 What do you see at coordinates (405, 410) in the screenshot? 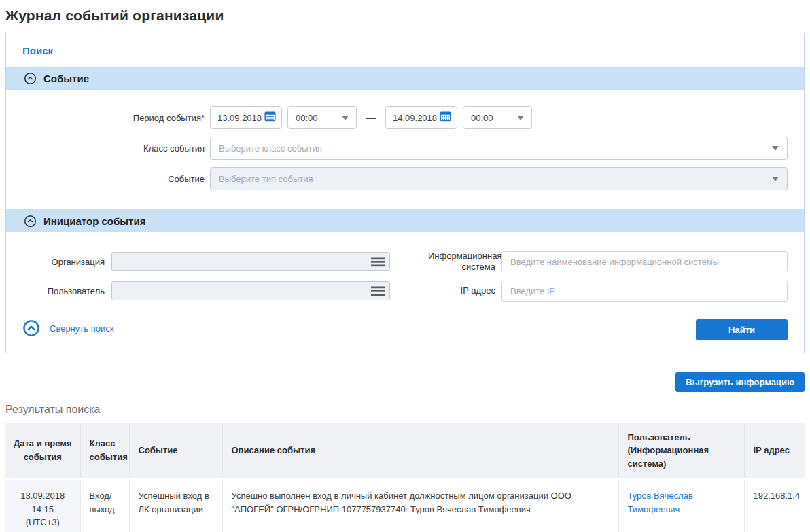
I see `results-title: Результаты поиска` at bounding box center [405, 410].